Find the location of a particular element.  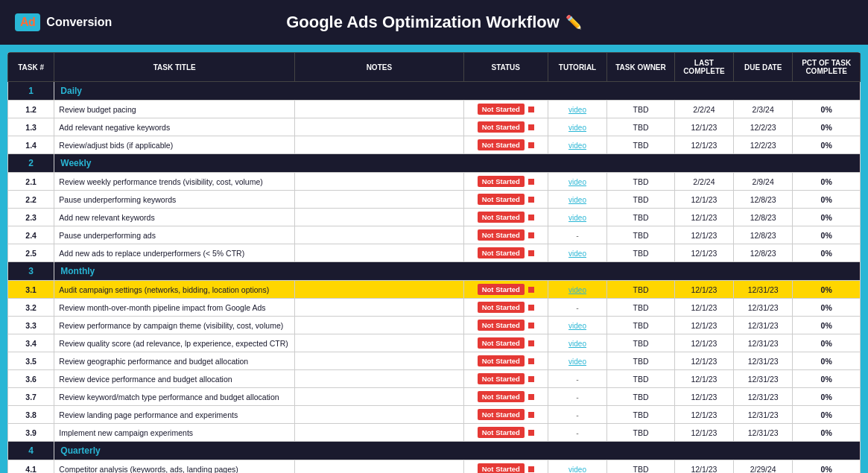

task-title: Review/adjust bids (if applicable) is located at coordinates (174, 145).